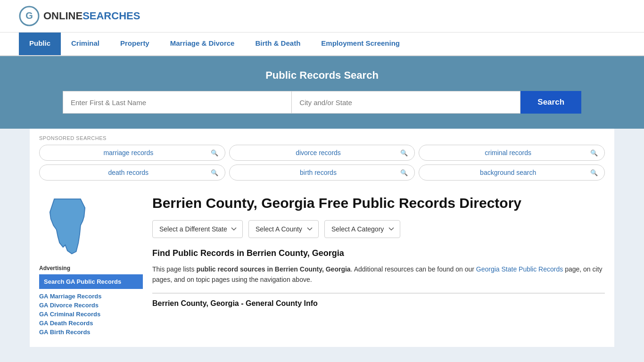 This screenshot has height=362, width=644. I want to click on logo-icon: G, so click(29, 16).